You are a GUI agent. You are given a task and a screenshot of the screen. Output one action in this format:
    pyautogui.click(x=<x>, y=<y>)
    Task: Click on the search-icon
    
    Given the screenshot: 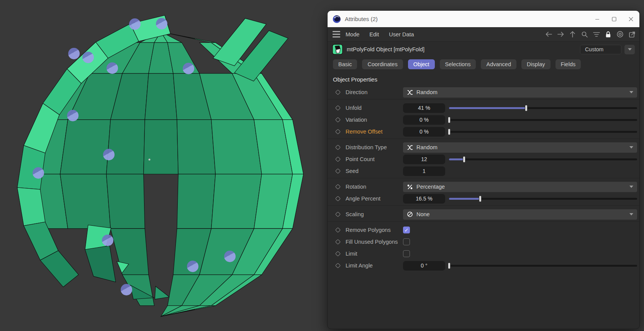 What is the action you would take?
    pyautogui.click(x=585, y=34)
    